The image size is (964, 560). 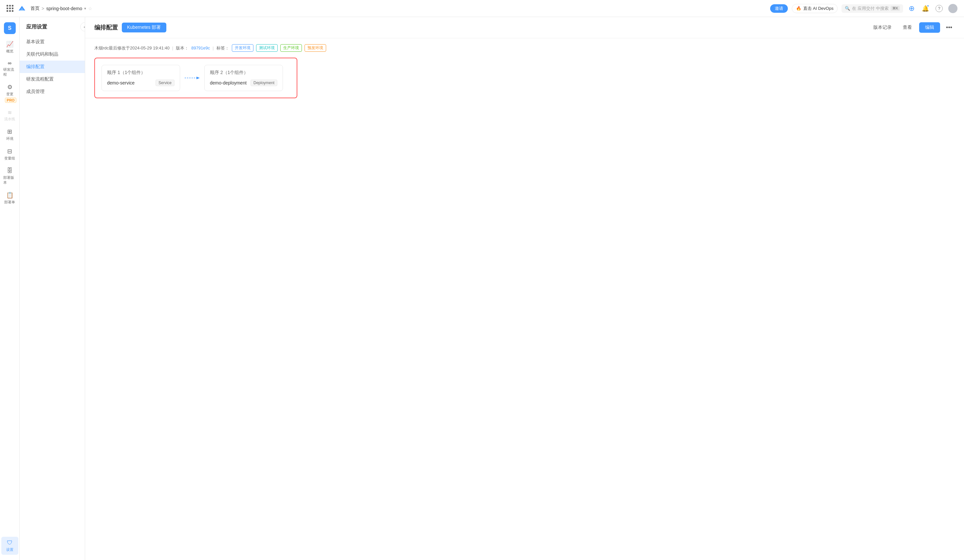 What do you see at coordinates (52, 288) in the screenshot?
I see `app-sidebar: 应用设置 基本设置 关联代码和制品 编排配置 研发流程配置 成员管理 ◀` at bounding box center [52, 288].